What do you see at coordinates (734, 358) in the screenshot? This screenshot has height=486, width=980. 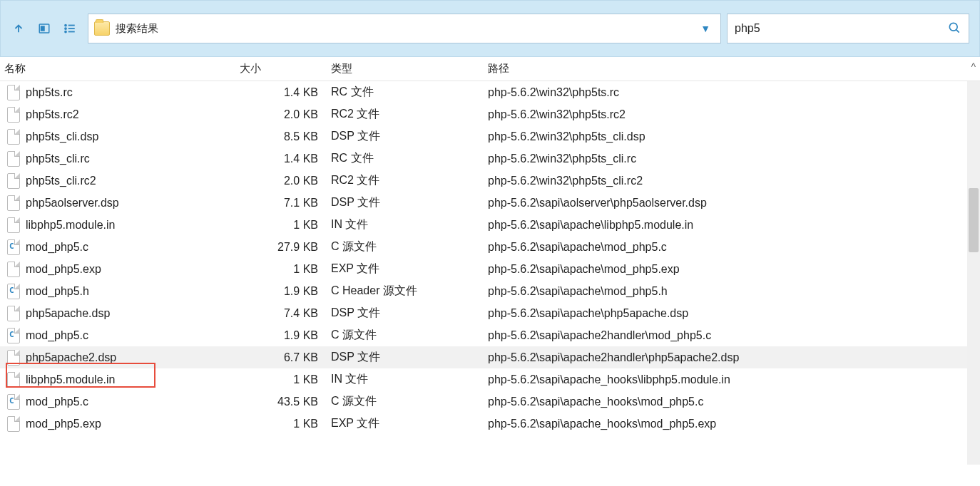 I see `cell-path: php-5.6.2\sapi\apache2handler\php5apache…` at bounding box center [734, 358].